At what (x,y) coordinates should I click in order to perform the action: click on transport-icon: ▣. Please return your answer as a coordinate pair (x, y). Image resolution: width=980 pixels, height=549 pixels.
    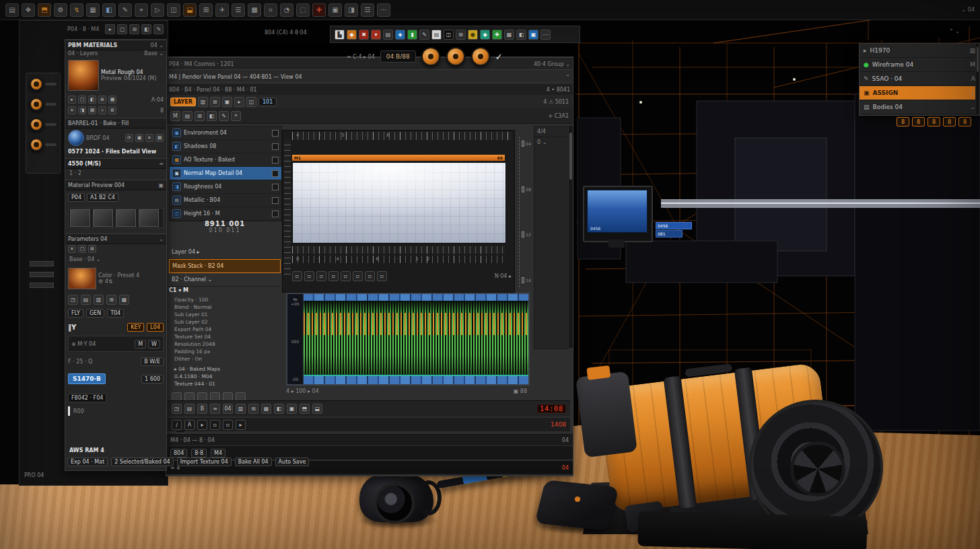
    Looking at the image, I should click on (292, 409).